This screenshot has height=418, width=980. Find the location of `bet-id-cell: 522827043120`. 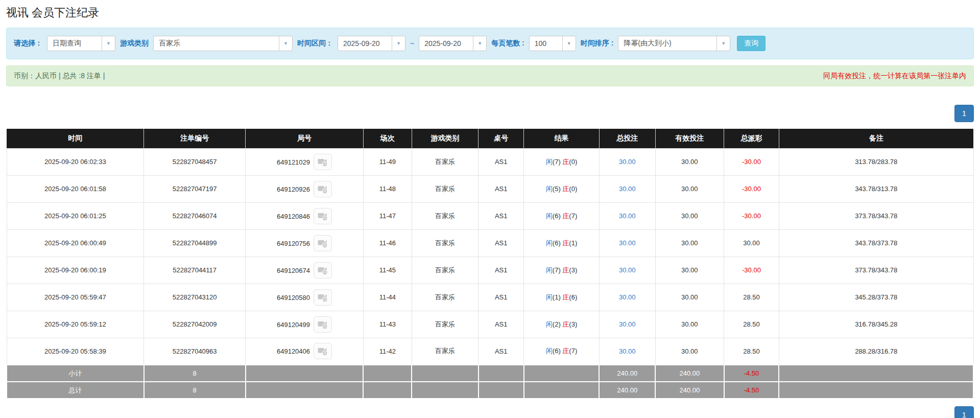

bet-id-cell: 522827043120 is located at coordinates (195, 297).